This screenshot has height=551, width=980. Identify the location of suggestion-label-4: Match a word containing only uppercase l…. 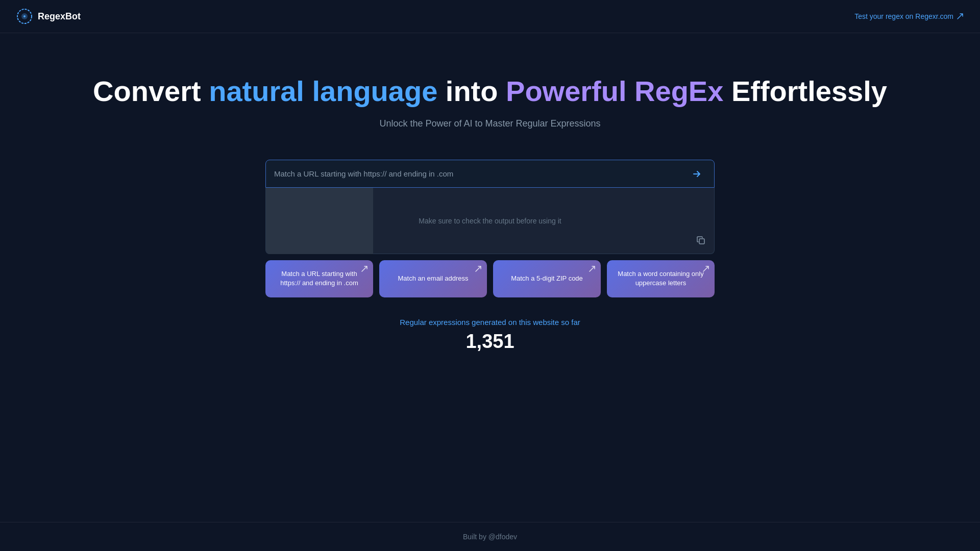
(660, 279).